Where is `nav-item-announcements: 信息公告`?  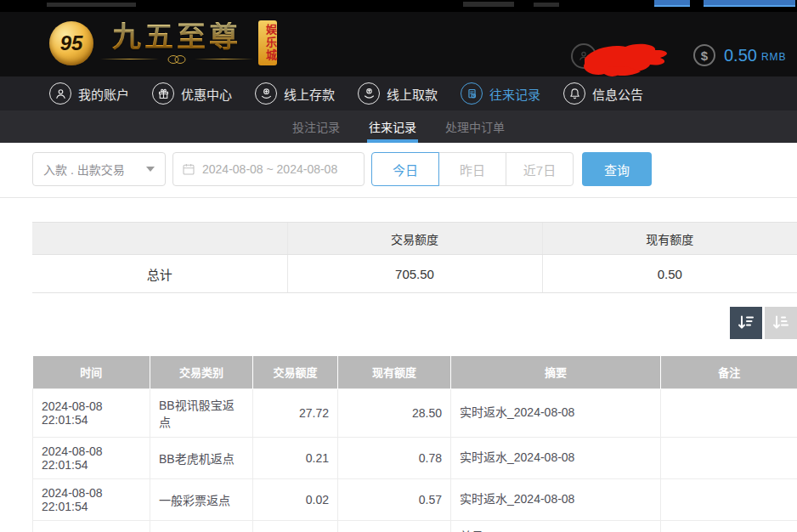 nav-item-announcements: 信息公告 is located at coordinates (603, 93).